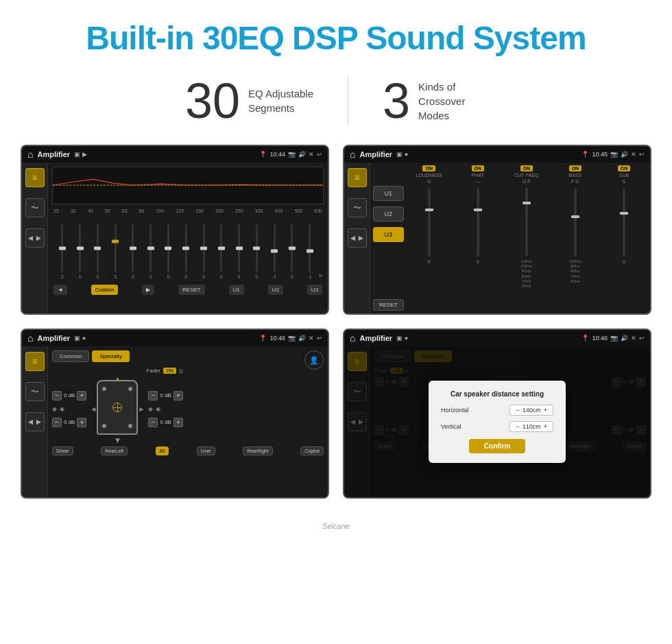  I want to click on plus-tr: +, so click(178, 396).